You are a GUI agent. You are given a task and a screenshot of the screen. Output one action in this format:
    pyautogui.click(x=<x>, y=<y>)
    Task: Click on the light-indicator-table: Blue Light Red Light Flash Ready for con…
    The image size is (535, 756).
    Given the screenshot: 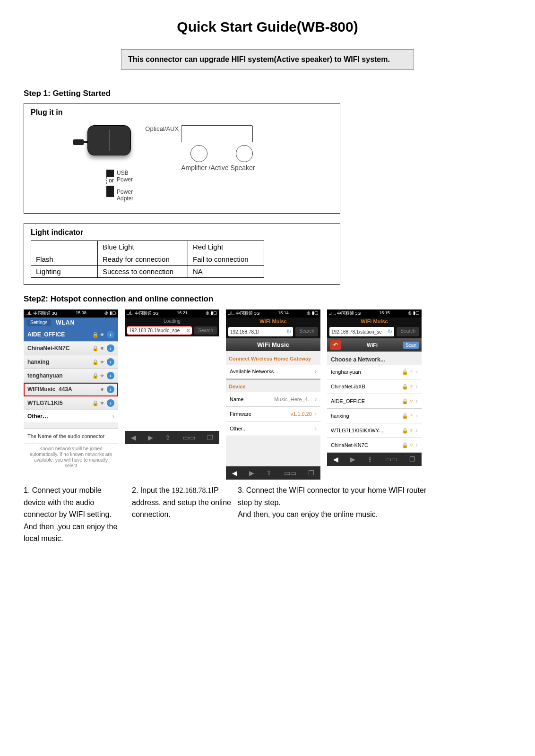 What is the action you would take?
    pyautogui.click(x=147, y=259)
    